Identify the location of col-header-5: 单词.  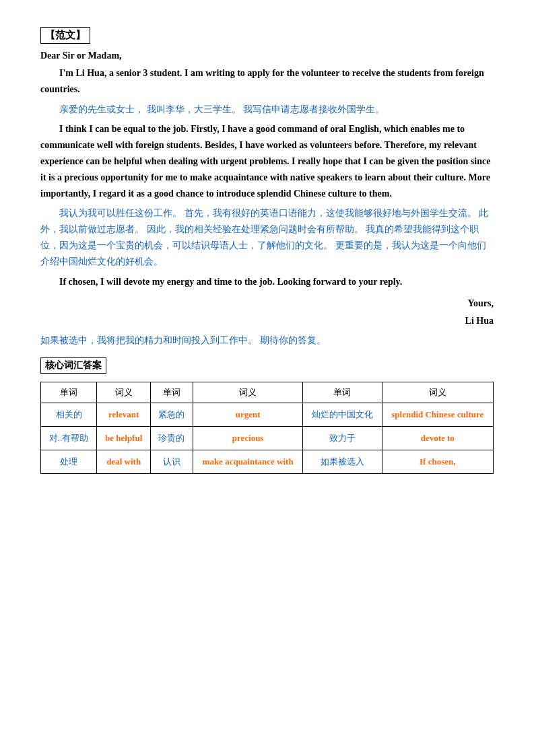
(342, 392).